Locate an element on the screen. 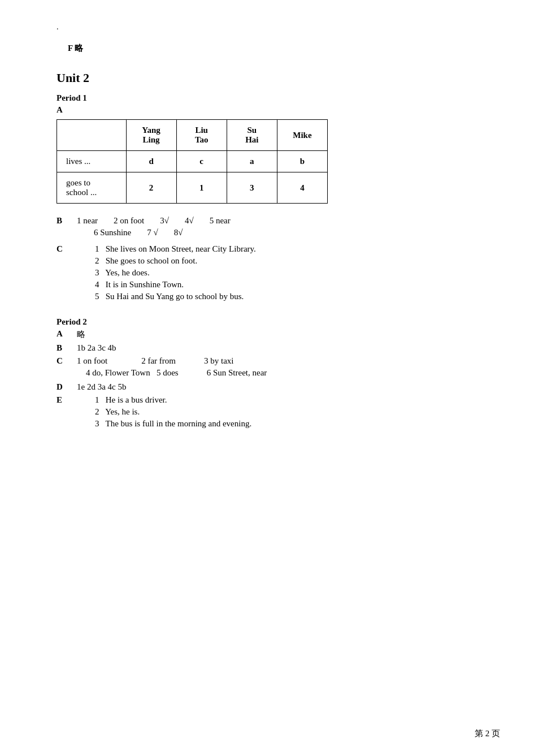  table-header-row: YangLing LiuTao SuHai Mike is located at coordinates (192, 136).